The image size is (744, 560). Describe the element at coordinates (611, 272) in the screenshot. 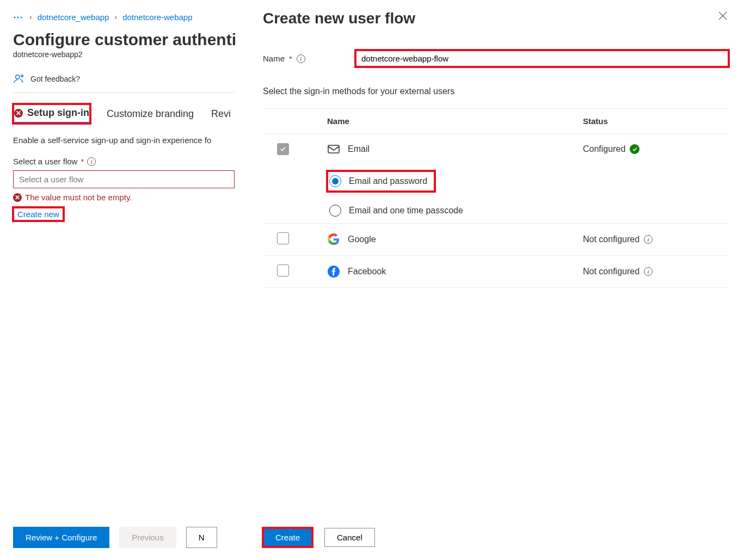

I see `facebook-status: Not configured` at that location.